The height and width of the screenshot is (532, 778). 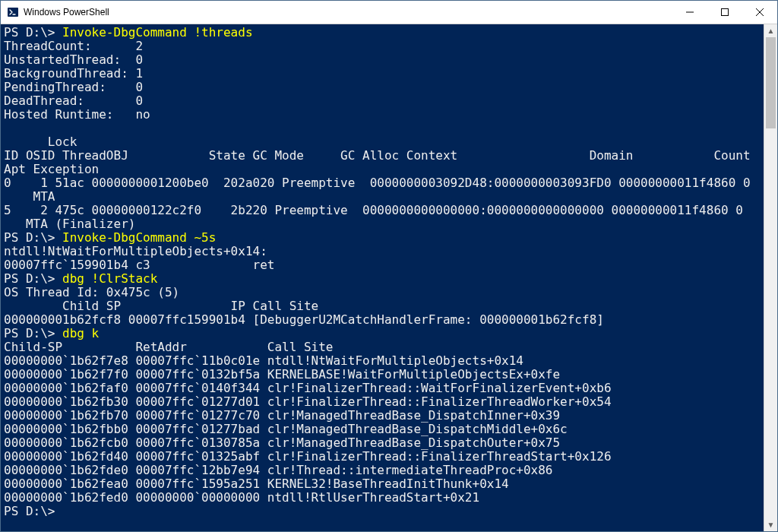 I want to click on terminal-line: UnstartedThread: 0, so click(x=384, y=60).